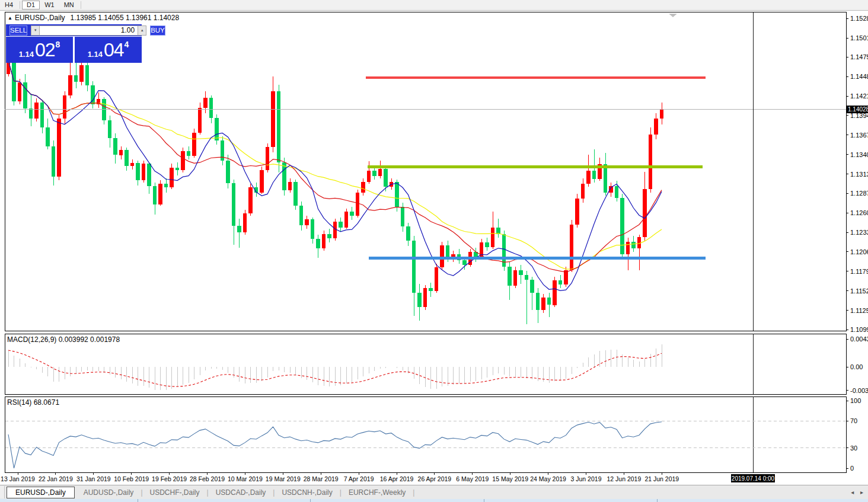  Describe the element at coordinates (855, 492) in the screenshot. I see `tab-scroll-arrows: ◂ ▸` at that location.